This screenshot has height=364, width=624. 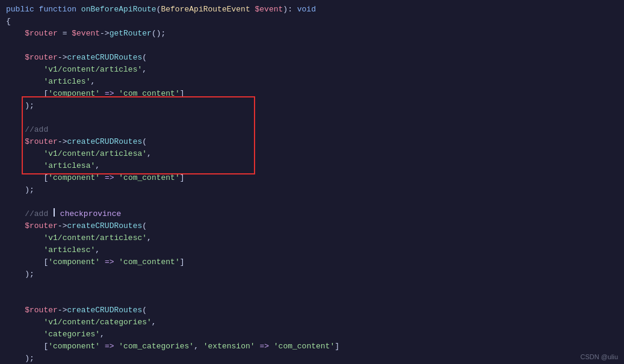 I want to click on keyword-void: void, so click(x=307, y=10).